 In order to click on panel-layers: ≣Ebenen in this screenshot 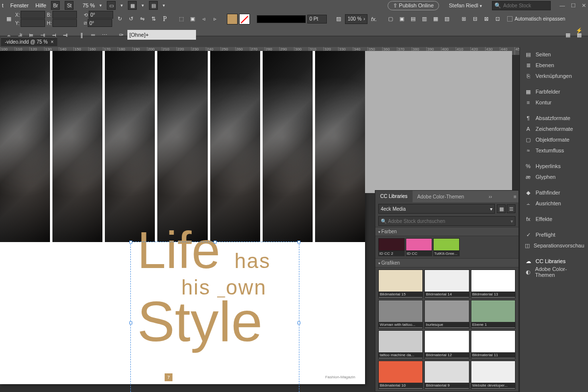, I will do `click(554, 65)`.